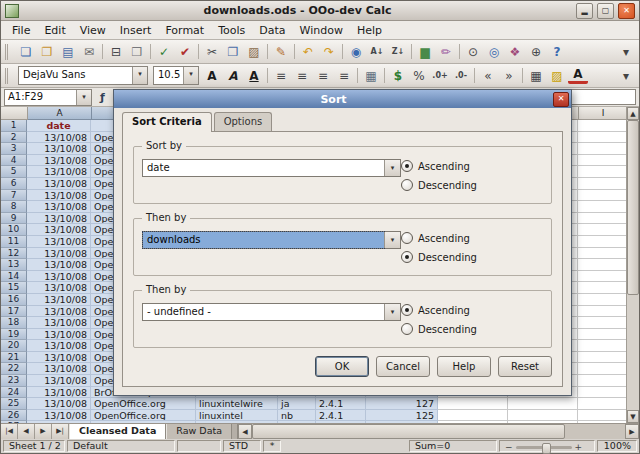  What do you see at coordinates (547, 446) in the screenshot?
I see `zoom-slider: − +` at bounding box center [547, 446].